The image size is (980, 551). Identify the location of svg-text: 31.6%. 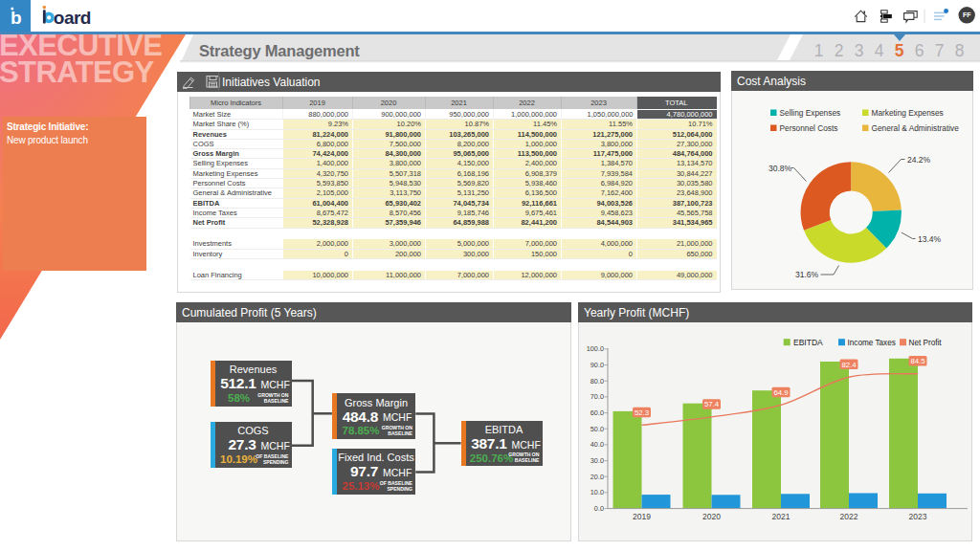
(808, 275).